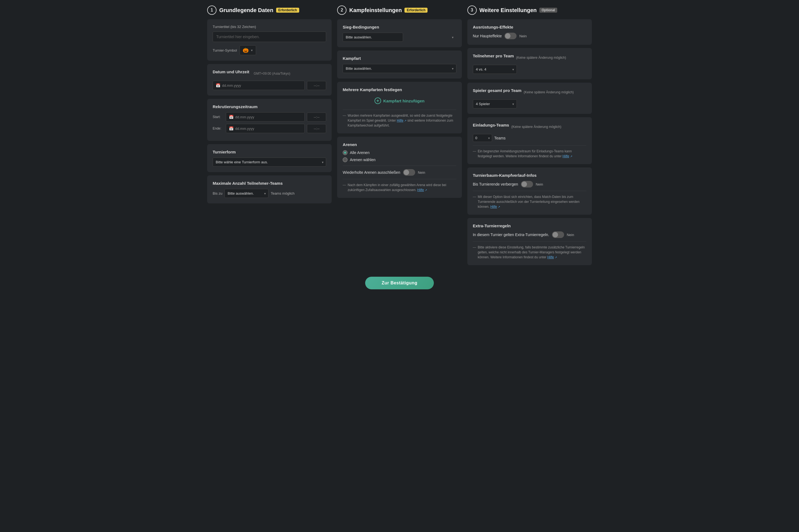 The image size is (799, 532). What do you see at coordinates (530, 137) in the screenshot?
I see `column-3: 3 Weitere Einstellungen Optional Ausrüst…` at bounding box center [530, 137].